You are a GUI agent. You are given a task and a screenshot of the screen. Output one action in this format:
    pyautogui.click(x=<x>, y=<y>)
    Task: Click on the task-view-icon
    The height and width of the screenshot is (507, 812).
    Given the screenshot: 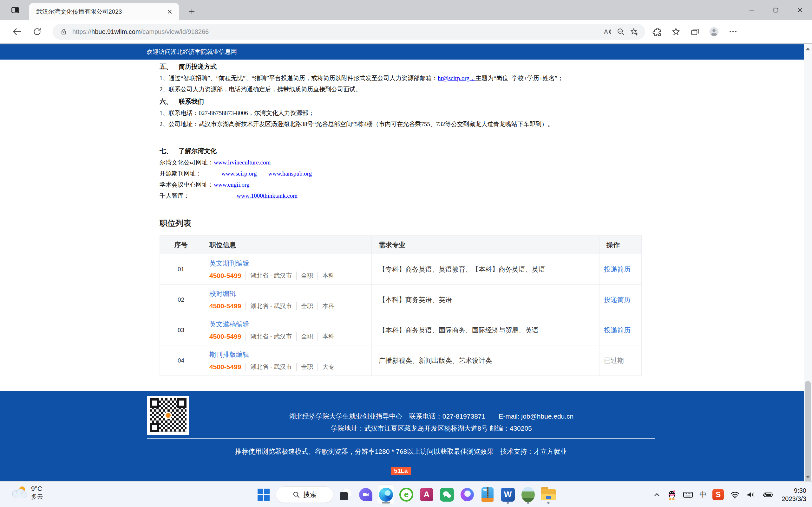 What is the action you would take?
    pyautogui.click(x=346, y=495)
    